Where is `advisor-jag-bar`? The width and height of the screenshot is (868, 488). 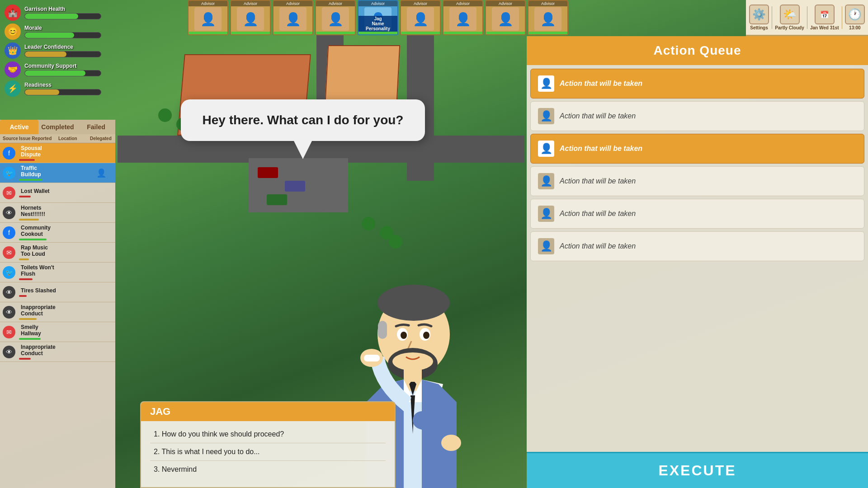
advisor-jag-bar is located at coordinates (378, 33).